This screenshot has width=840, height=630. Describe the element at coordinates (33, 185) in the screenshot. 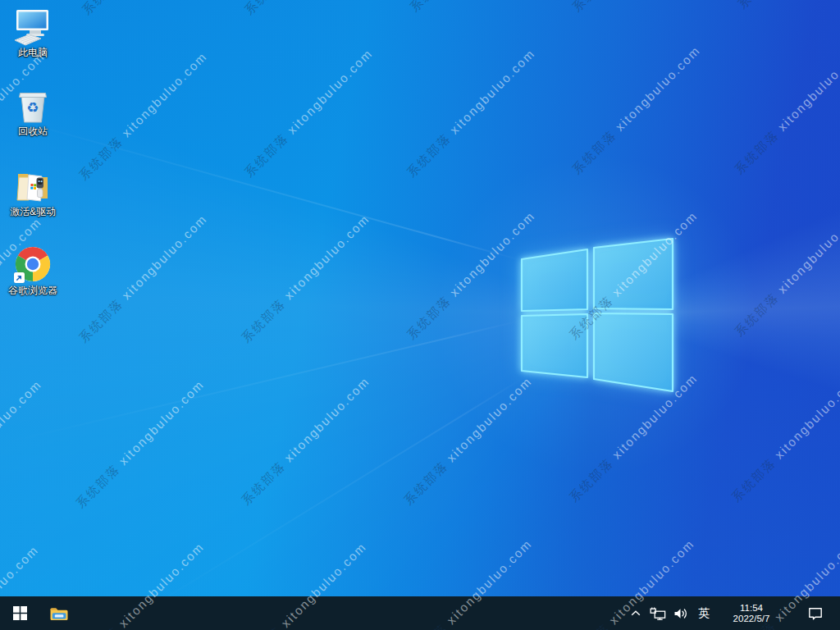

I see `activation-folder-icon` at that location.